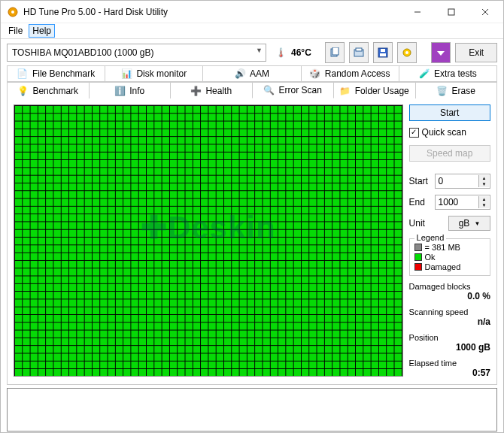  I want to click on window-title: HD Tune Pro 5.00 - Hard Disk Utility, so click(212, 12).